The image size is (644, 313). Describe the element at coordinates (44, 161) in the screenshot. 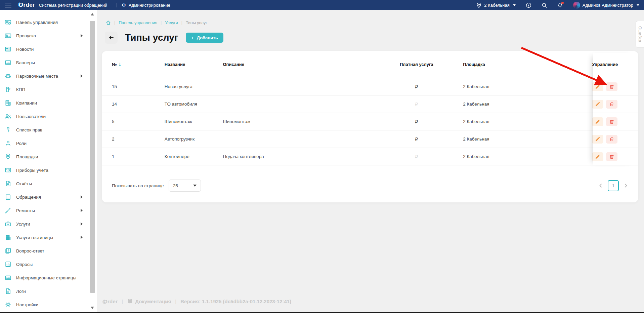

I see `sidebar: Панель управления Пропуска Новости Банне…` at that location.